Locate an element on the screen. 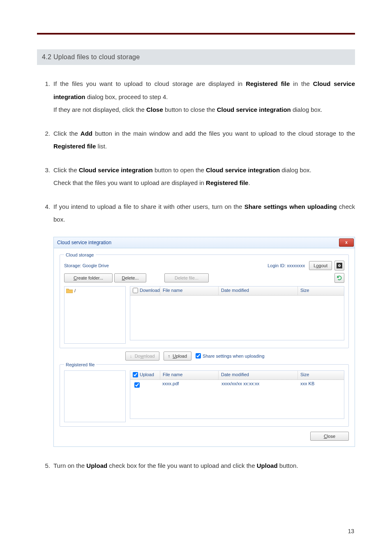 This screenshot has width=392, height=555. step-number: 4. is located at coordinates (45, 213).